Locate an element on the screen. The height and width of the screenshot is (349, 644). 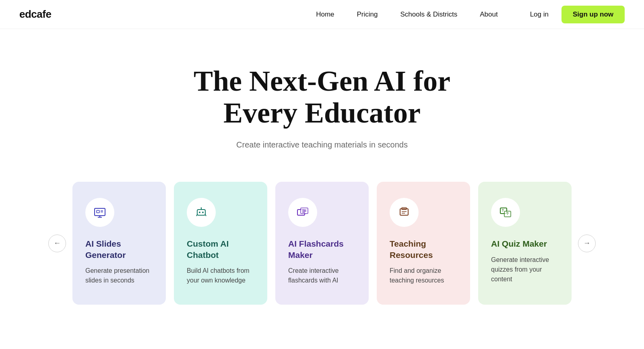
slides-icon is located at coordinates (100, 212).